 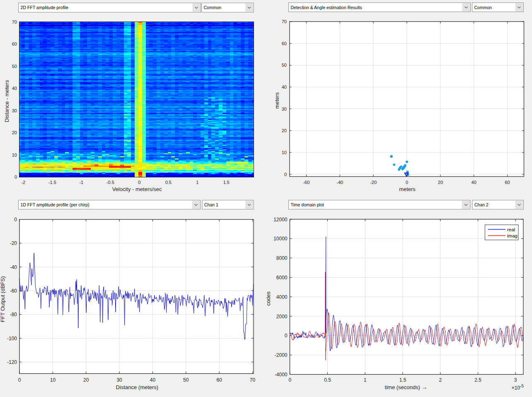 I want to click on svg-text: 12000, so click(x=281, y=220).